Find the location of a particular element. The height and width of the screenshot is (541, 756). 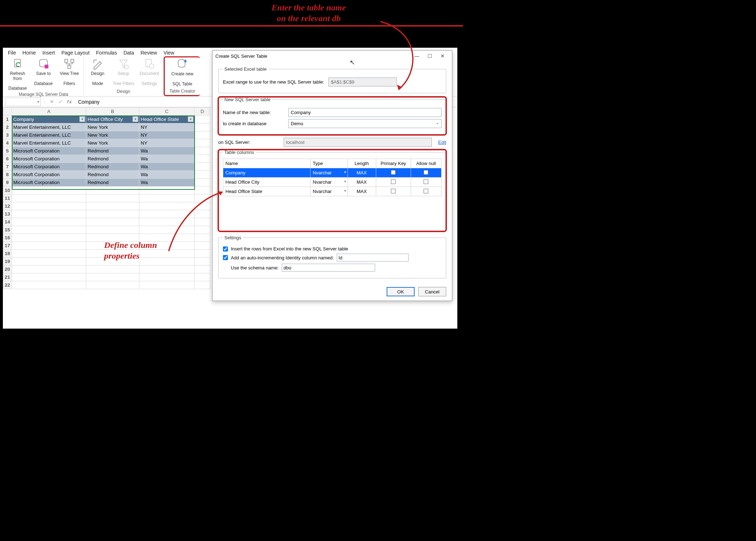

tab-formulas: Formulas is located at coordinates (107, 53).